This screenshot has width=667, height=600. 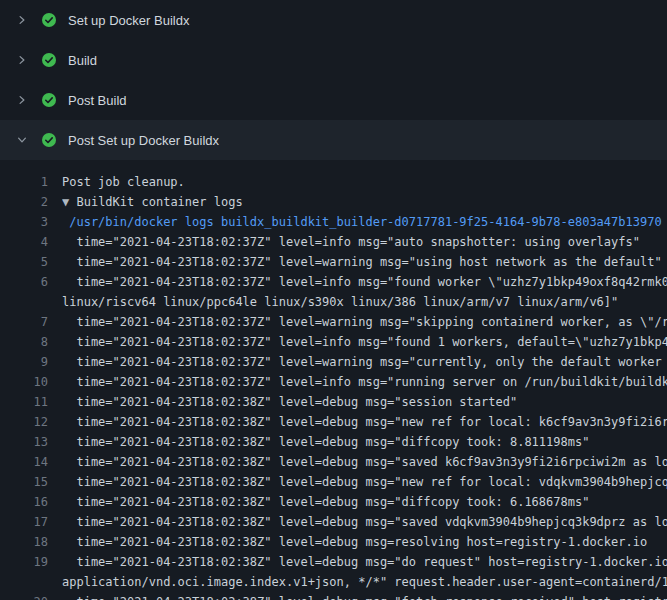 What do you see at coordinates (334, 262) in the screenshot?
I see `log-line: 5 time="2021-04-23T18:02:37Z" level=warn…` at bounding box center [334, 262].